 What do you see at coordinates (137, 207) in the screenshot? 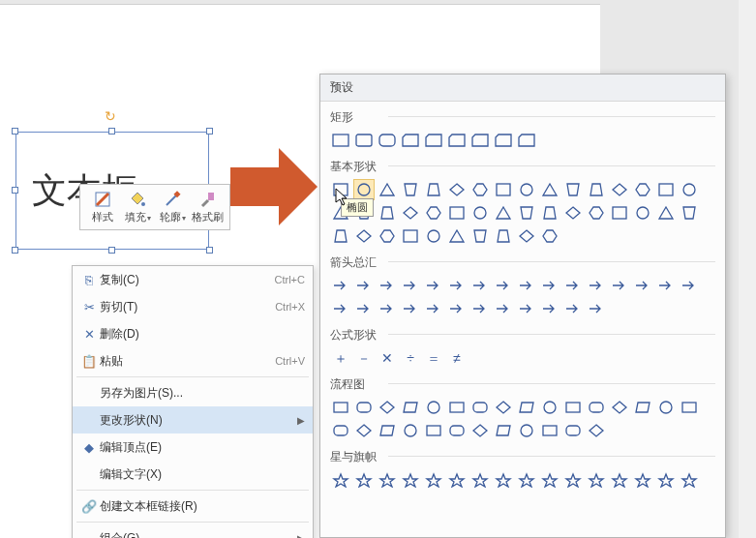
I see `toolbar-fill-button: 填充` at bounding box center [137, 207].